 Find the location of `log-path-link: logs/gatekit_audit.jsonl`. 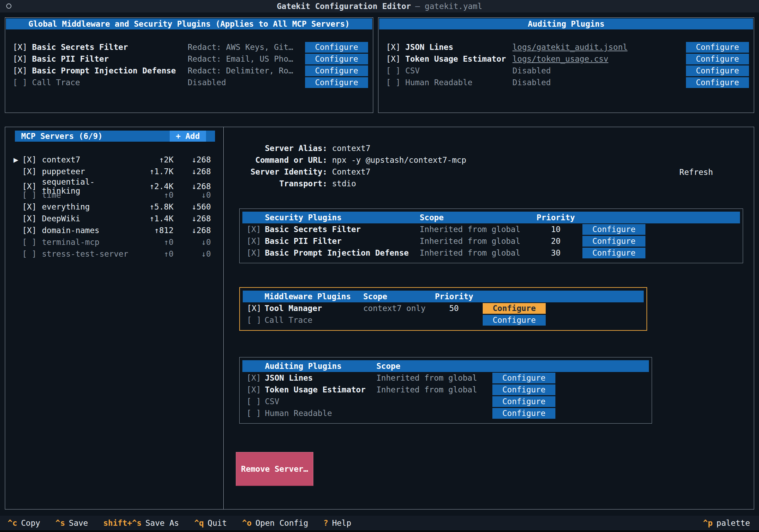

log-path-link: logs/gatekit_audit.jsonl is located at coordinates (599, 47).